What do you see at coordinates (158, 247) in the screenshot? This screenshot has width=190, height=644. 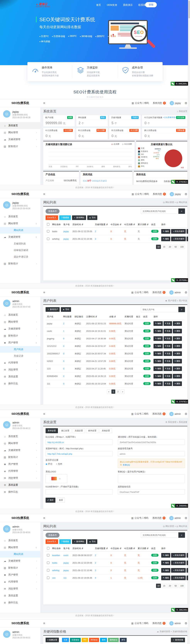 I see `page-size-button: 10` at bounding box center [158, 247].